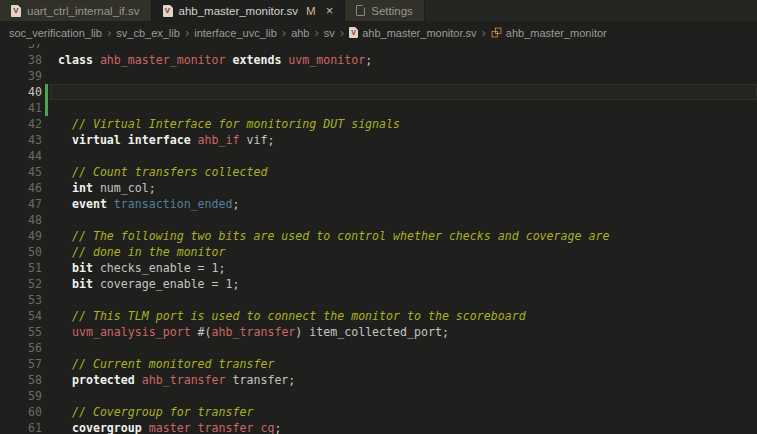 The width and height of the screenshot is (757, 434). I want to click on code-line: 52 bit coverage_enable = 1;, so click(378, 284).